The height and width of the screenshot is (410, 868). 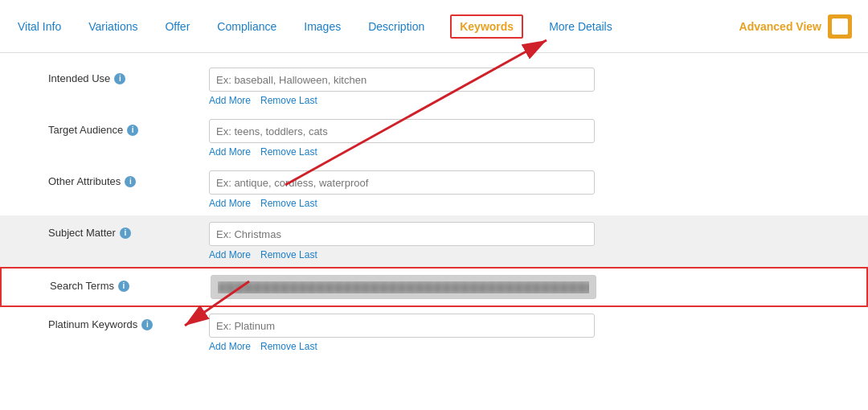 What do you see at coordinates (177, 27) in the screenshot?
I see `nav-offer: Offer` at bounding box center [177, 27].